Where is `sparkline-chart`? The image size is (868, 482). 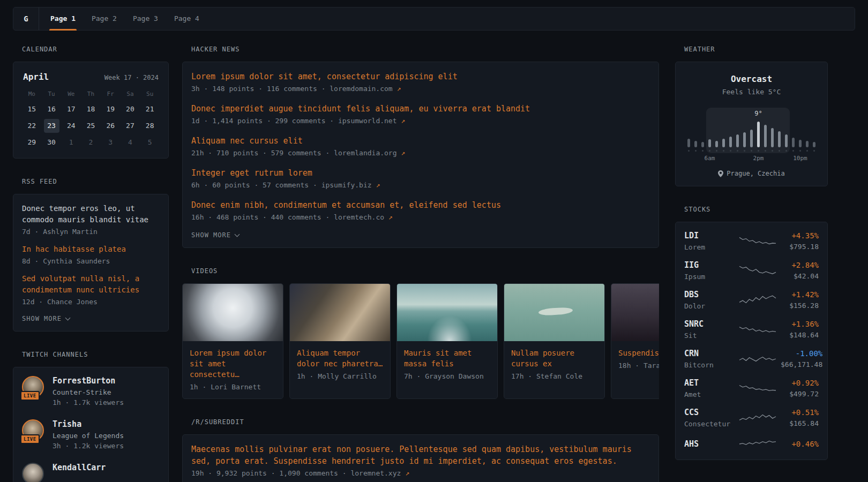
sparkline-chart is located at coordinates (758, 418).